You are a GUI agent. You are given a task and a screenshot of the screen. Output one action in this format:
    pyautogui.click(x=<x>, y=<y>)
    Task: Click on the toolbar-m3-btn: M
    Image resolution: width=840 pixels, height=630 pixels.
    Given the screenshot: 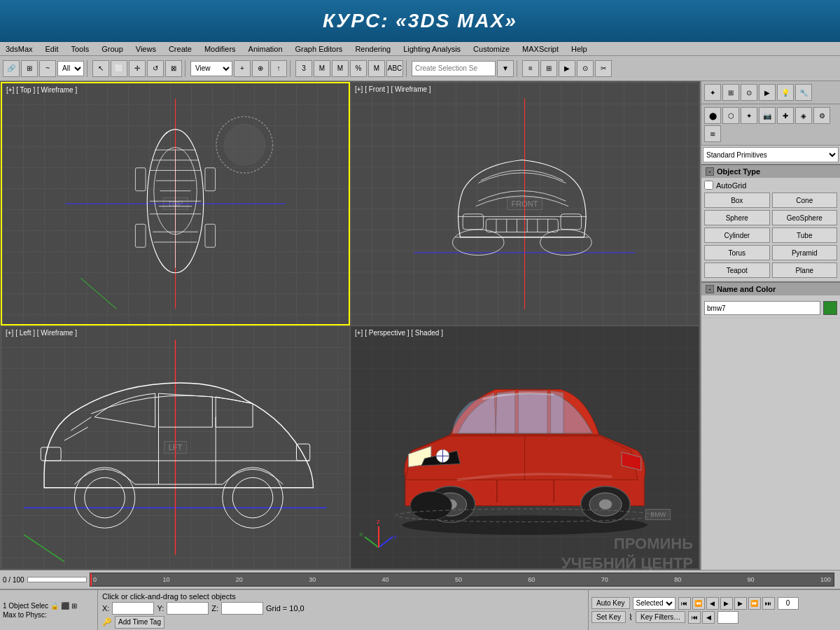 What is the action you would take?
    pyautogui.click(x=377, y=69)
    